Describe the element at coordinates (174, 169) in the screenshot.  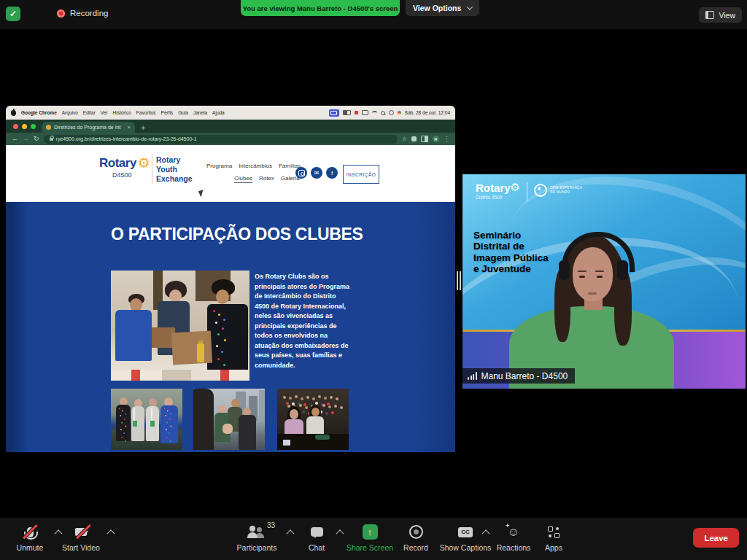
I see `program-line: Youth` at that location.